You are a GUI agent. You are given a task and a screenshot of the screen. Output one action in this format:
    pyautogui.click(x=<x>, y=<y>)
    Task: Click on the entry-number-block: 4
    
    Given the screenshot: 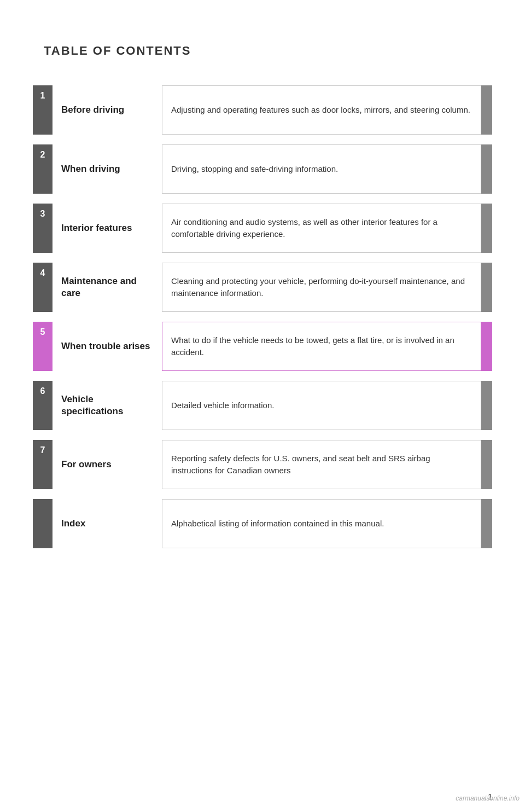 What is the action you would take?
    pyautogui.click(x=43, y=287)
    